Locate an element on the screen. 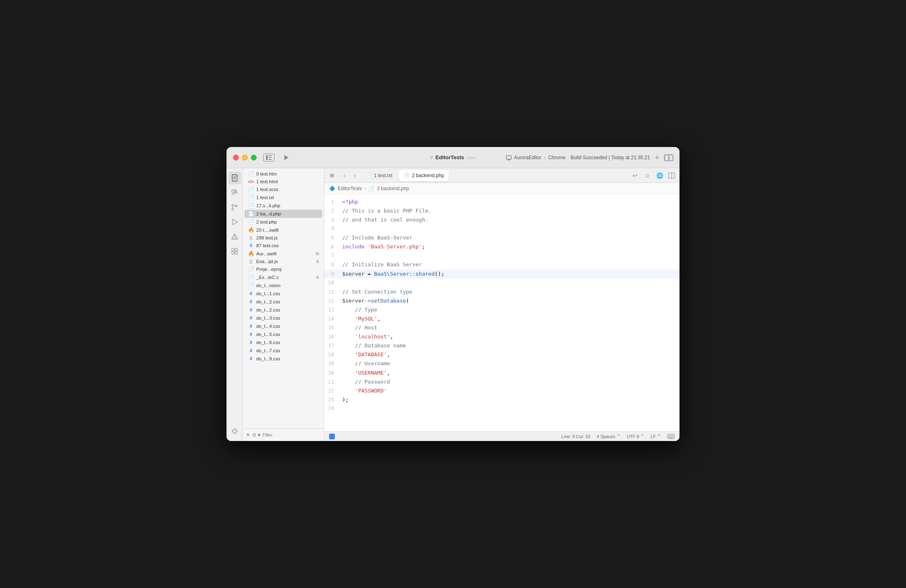  tab-next-button: › is located at coordinates (355, 176).